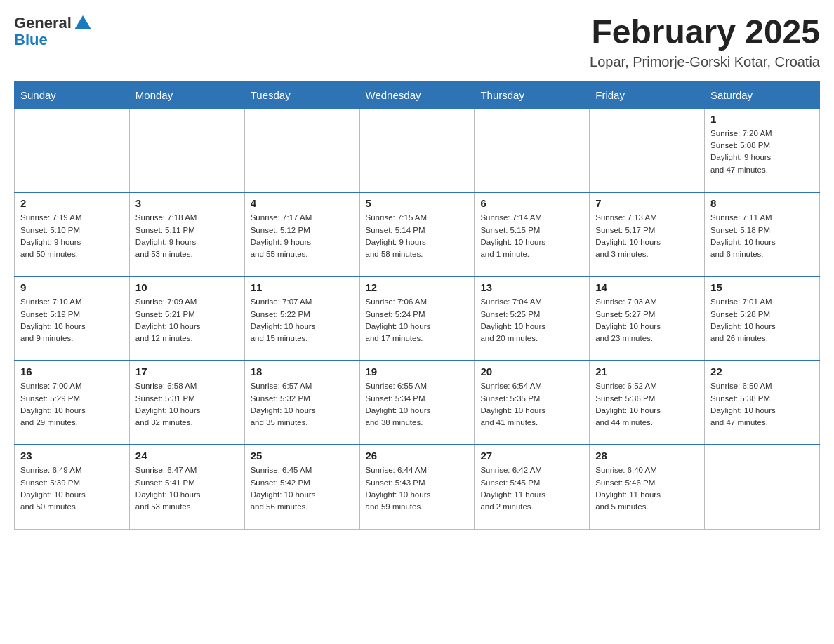 This screenshot has width=834, height=644. Describe the element at coordinates (72, 318) in the screenshot. I see `calendar-cell: 9Sunrise: 7:10 AM Sunset: 5:19 PM Daylig…` at that location.